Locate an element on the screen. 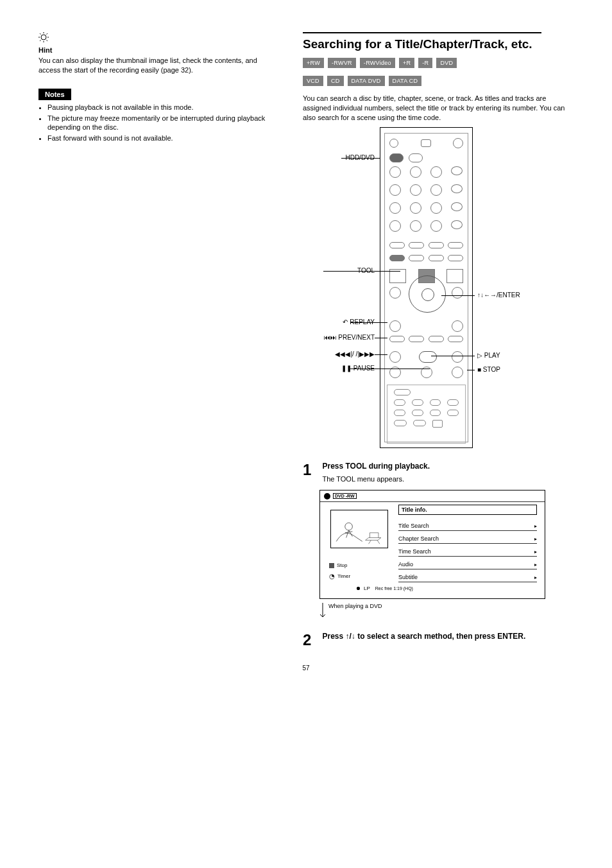 This screenshot has height=868, width=612. callout-stop: ■ STOP is located at coordinates (489, 370).